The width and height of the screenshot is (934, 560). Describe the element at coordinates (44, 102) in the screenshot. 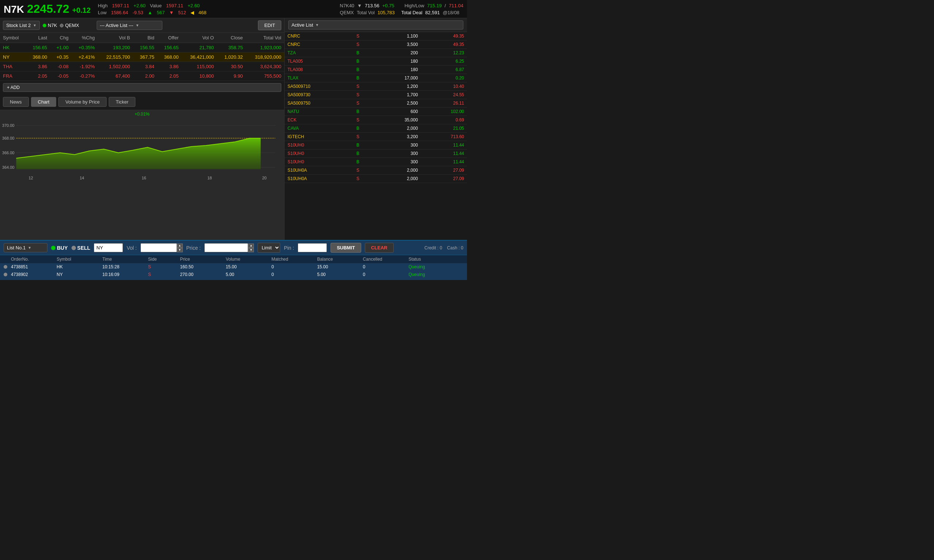

I see `tab-chart: Chart` at that location.